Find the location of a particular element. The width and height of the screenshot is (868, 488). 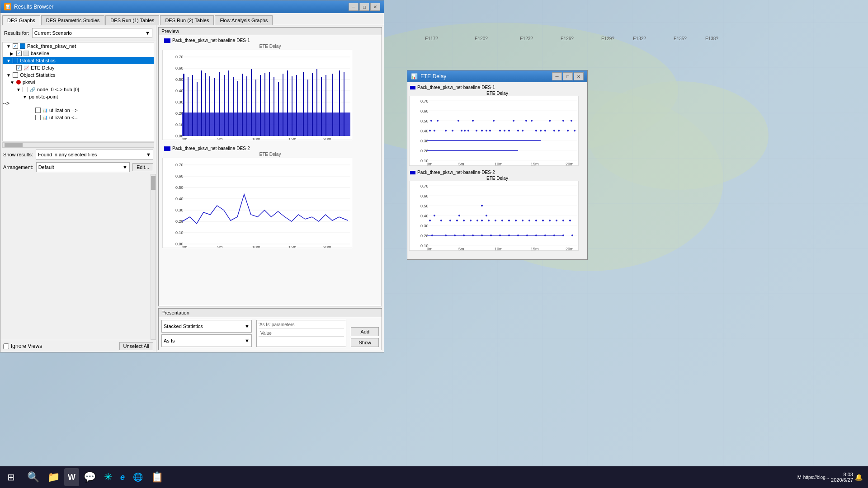

tree-item-util-bwd: 📊 utilization <-- is located at coordinates (78, 117).